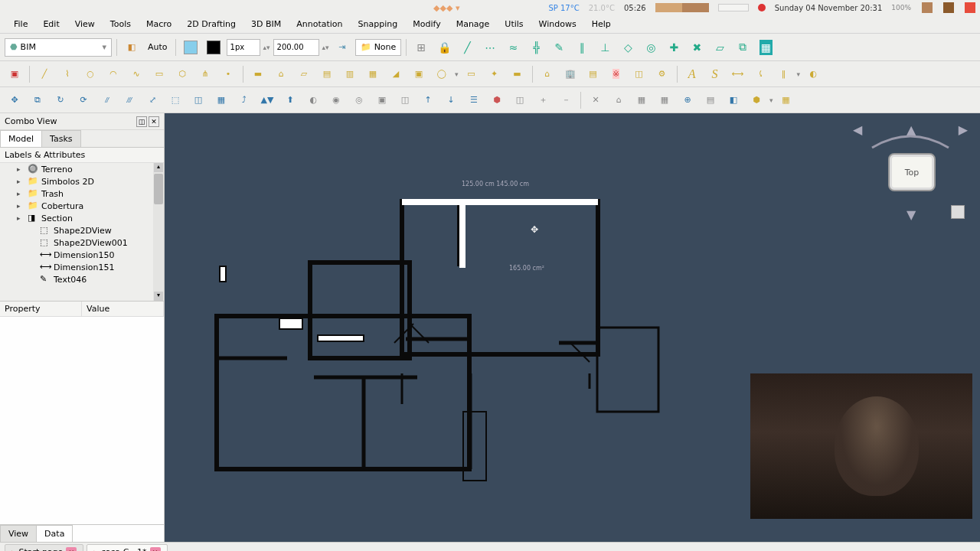 This screenshot has height=551, width=980. Describe the element at coordinates (82, 206) in the screenshot. I see `tree-item: ▸📁Cobertura` at that location.